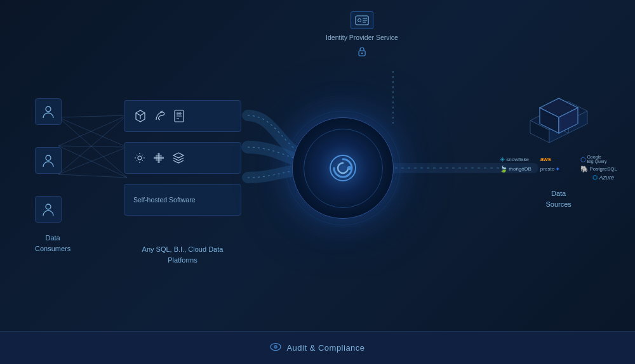 The height and width of the screenshot is (364, 635). I want to click on lock-icon, so click(362, 52).